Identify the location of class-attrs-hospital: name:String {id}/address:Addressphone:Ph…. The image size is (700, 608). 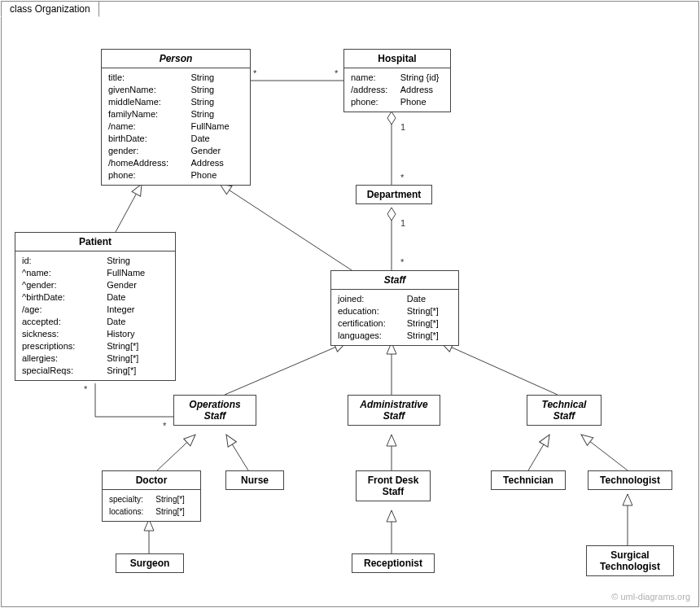
(397, 90).